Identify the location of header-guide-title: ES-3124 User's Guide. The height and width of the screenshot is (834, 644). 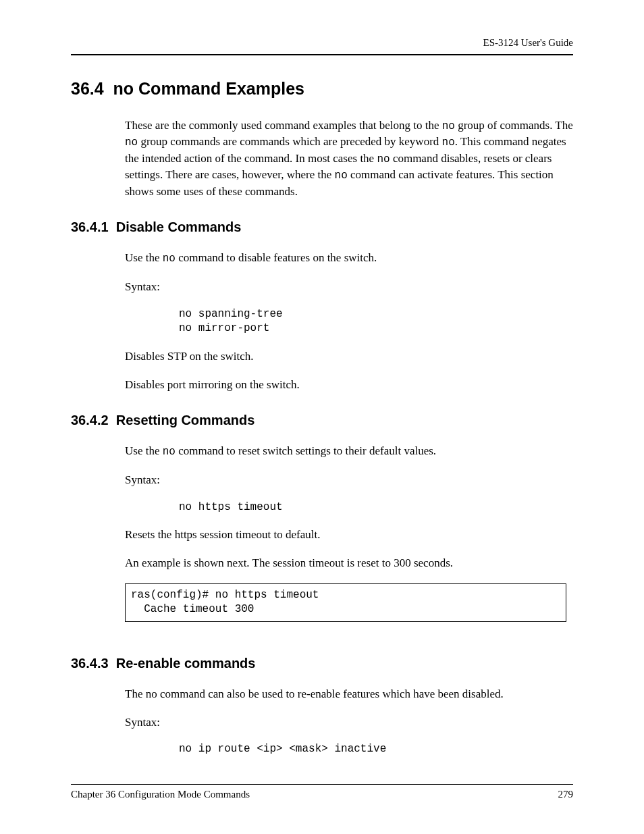
(322, 43).